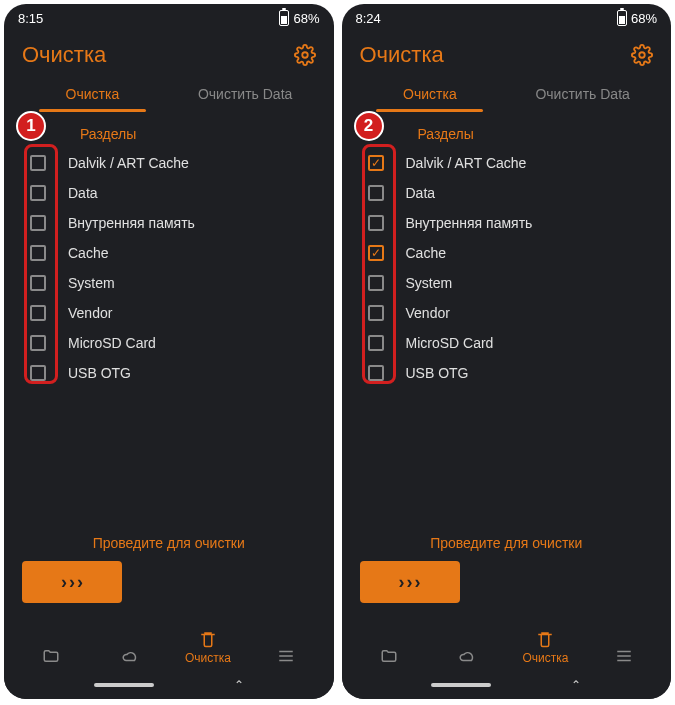  What do you see at coordinates (507, 18) in the screenshot?
I see `status-bar: 8:24 68%` at bounding box center [507, 18].